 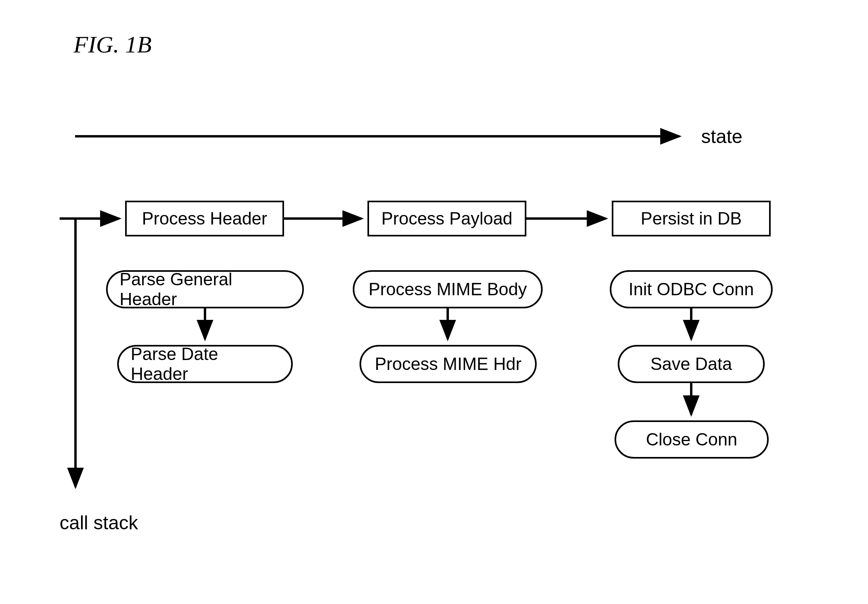 What do you see at coordinates (99, 523) in the screenshot?
I see `call-stack-axis-label: call stack` at bounding box center [99, 523].